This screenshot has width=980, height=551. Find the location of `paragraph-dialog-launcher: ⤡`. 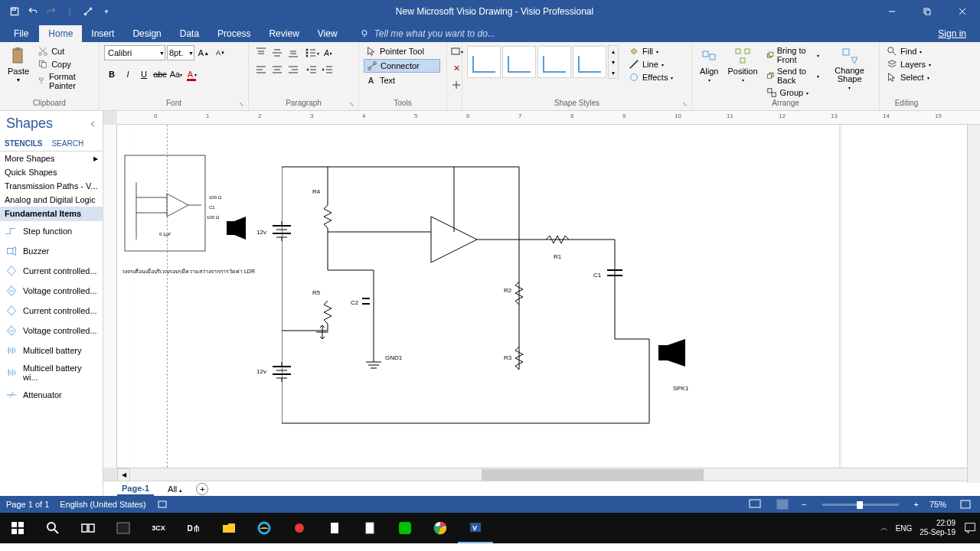

paragraph-dialog-launcher: ⤡ is located at coordinates (353, 105).